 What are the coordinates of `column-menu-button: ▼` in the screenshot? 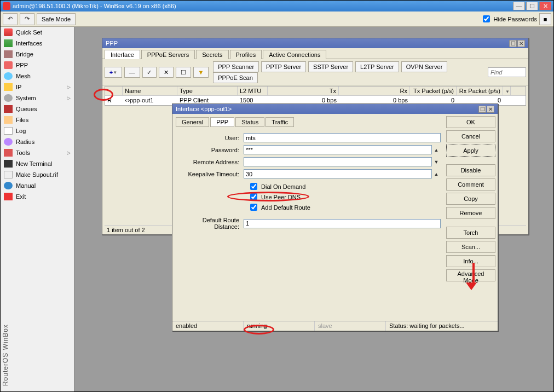 It's located at (507, 91).